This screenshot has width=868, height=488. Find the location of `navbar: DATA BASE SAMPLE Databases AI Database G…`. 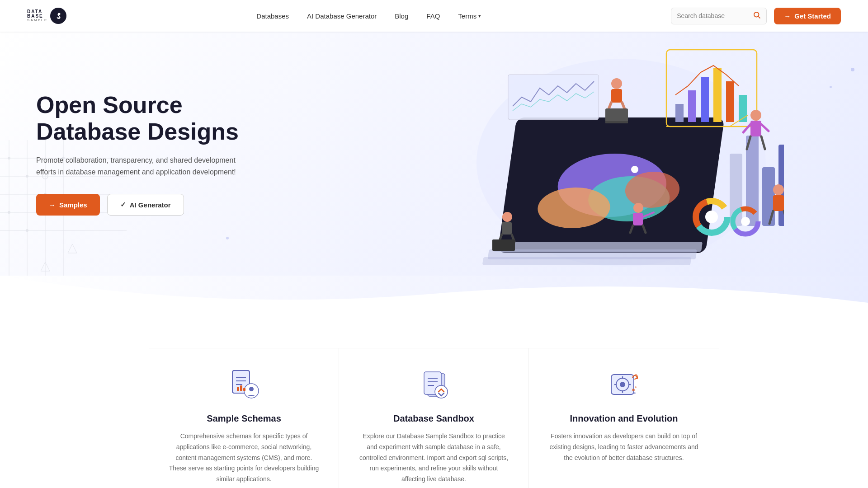

navbar: DATA BASE SAMPLE Databases AI Database G… is located at coordinates (434, 16).